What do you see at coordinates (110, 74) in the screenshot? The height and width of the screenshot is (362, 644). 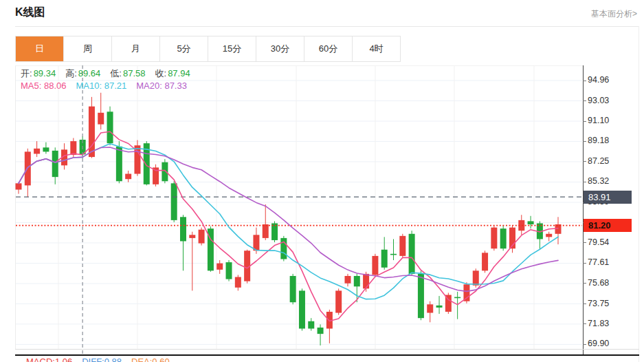 I see `ohlc-legend: 开:89.34高:89.64低:87.58收:87.94` at bounding box center [110, 74].